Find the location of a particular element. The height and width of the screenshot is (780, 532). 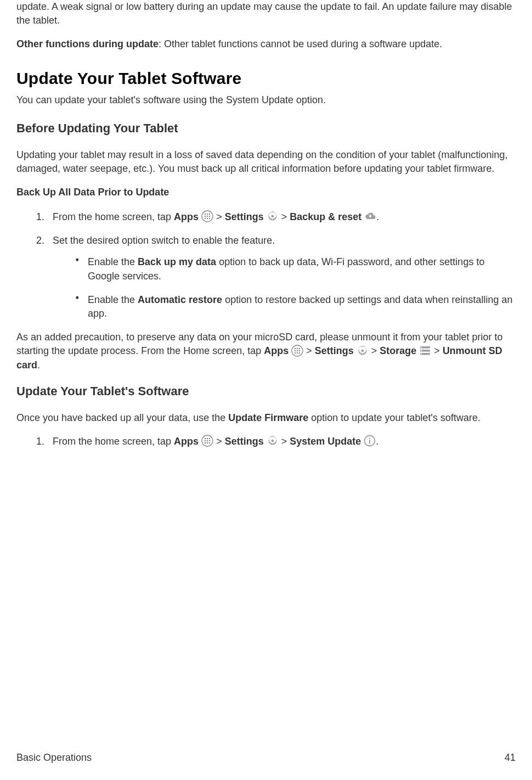

intro-other-functions: Other functions during update: Other tab… is located at coordinates (266, 44).